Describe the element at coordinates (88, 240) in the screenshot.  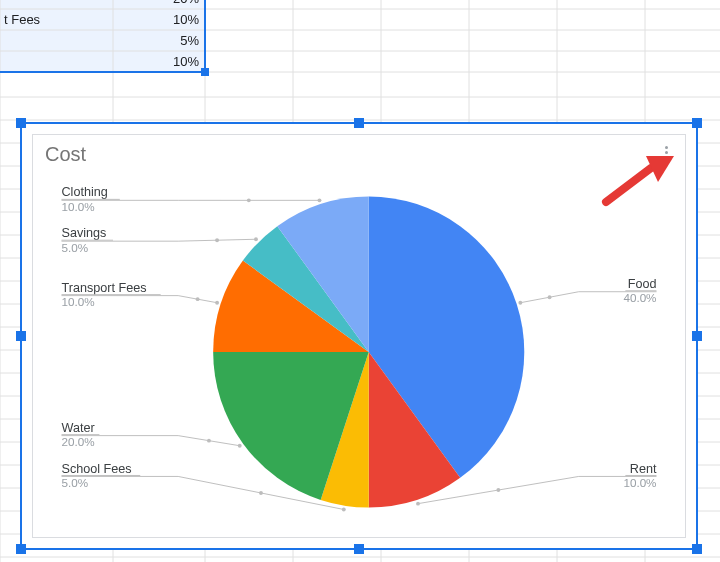
I see `pie-label: Savings5.0%` at that location.